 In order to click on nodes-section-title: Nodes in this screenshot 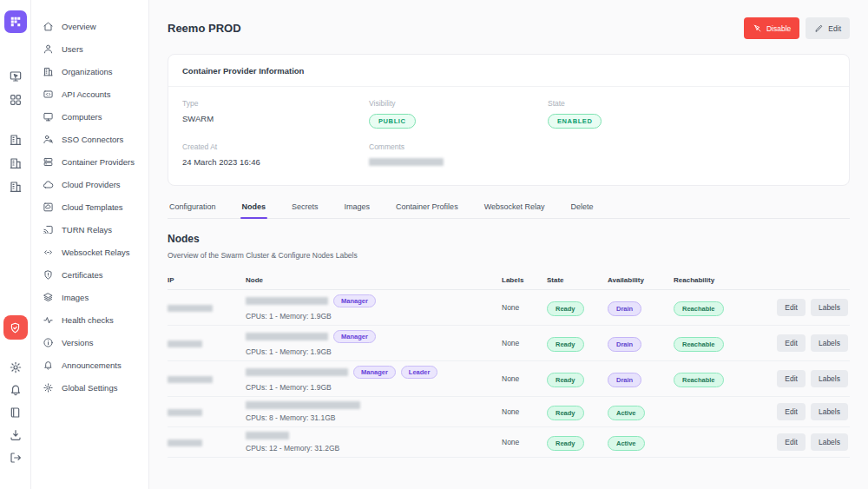, I will do `click(509, 239)`.